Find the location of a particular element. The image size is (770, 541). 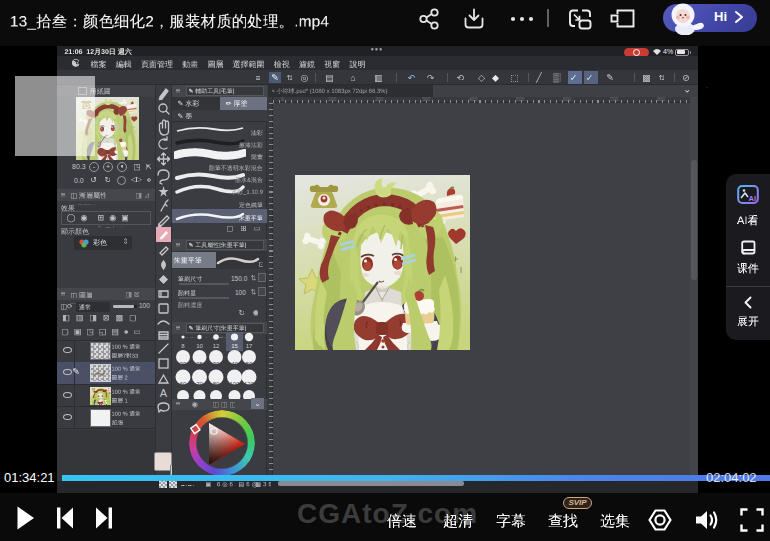

svg-text: 17 is located at coordinates (250, 346).